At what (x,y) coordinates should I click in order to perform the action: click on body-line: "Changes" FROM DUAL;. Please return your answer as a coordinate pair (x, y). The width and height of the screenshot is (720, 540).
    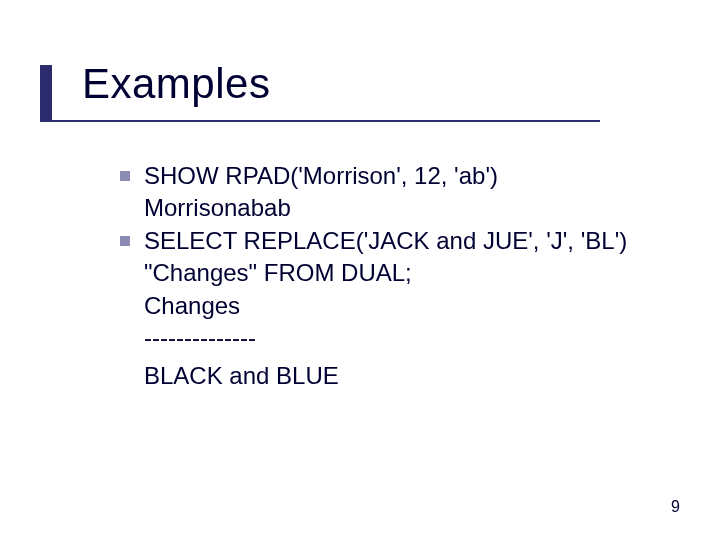
    Looking at the image, I should click on (395, 273).